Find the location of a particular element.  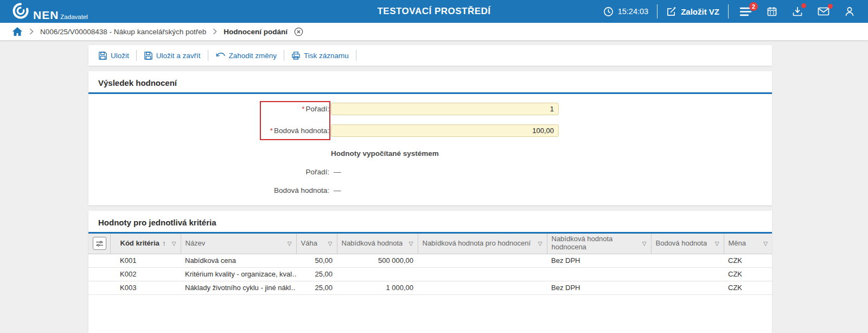

cell-chooser is located at coordinates (99, 261).